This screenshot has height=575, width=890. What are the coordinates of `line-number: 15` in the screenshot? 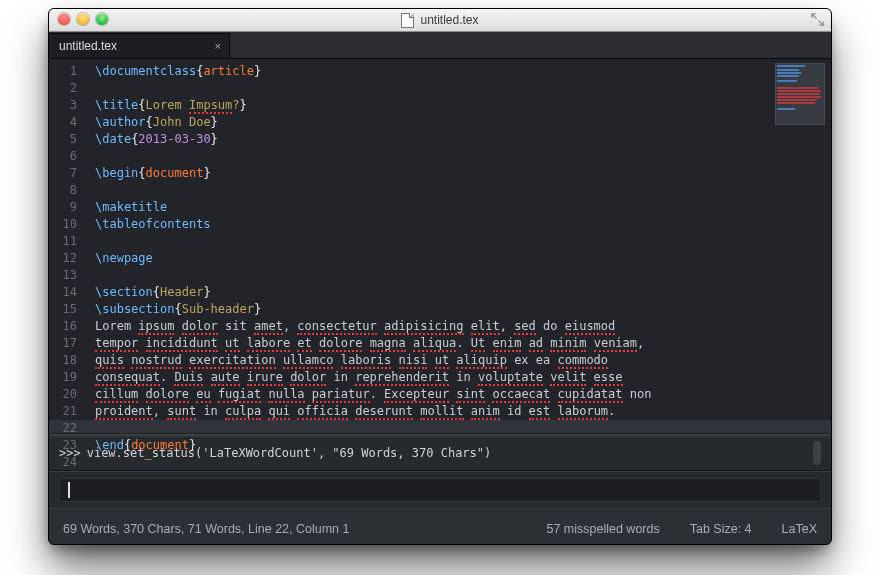 It's located at (67, 310).